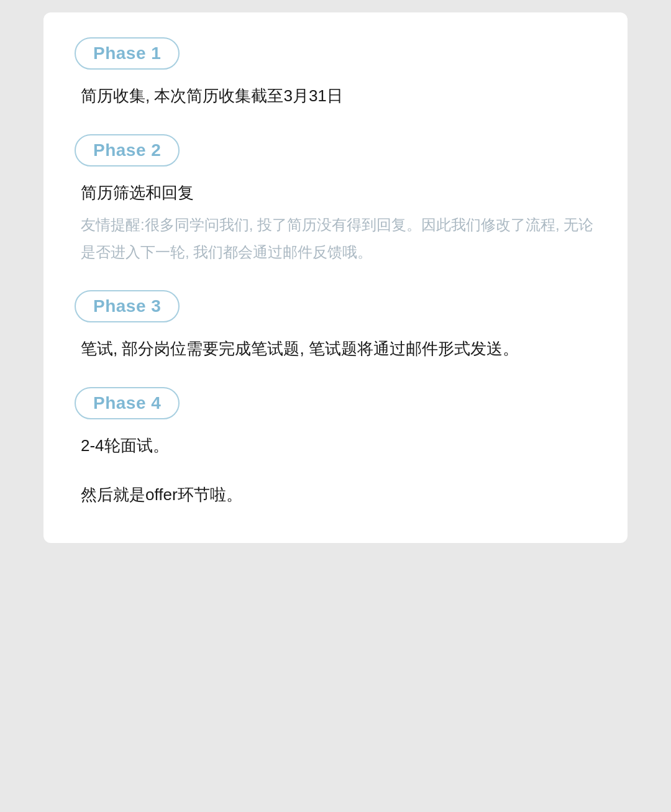 The image size is (671, 812). Describe the element at coordinates (127, 150) in the screenshot. I see `phase-2-label: Phase 2` at that location.